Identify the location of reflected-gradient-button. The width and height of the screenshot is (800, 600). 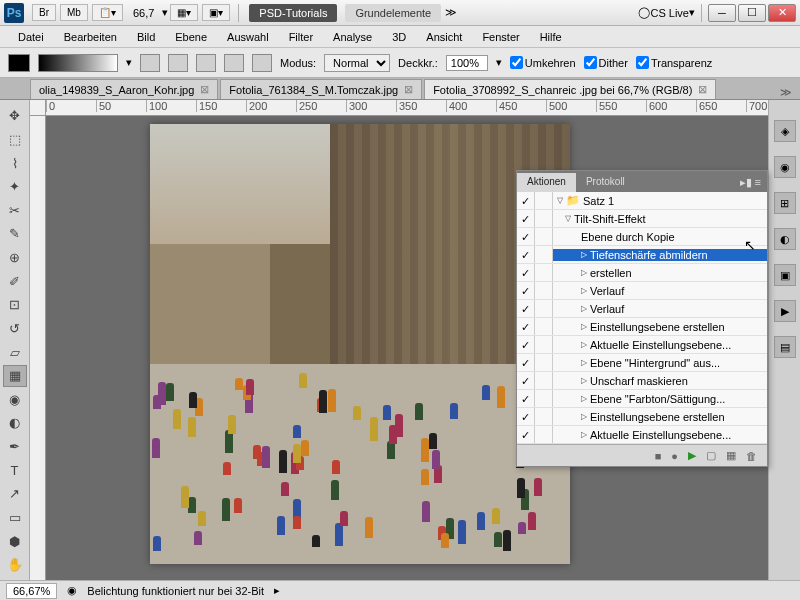
(234, 63).